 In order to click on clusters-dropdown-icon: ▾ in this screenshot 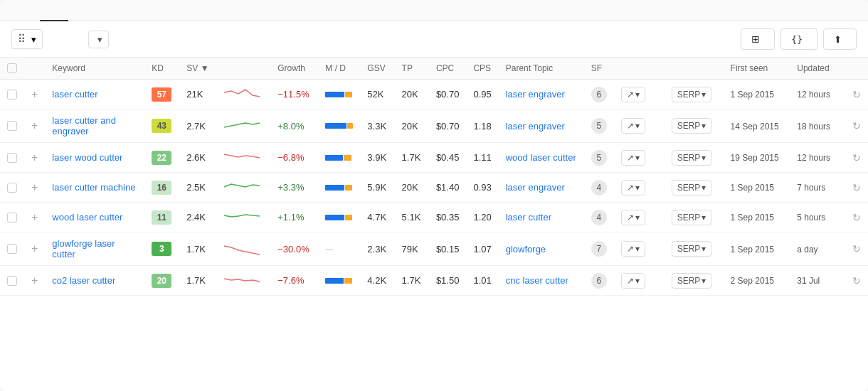, I will do `click(34, 40)`.